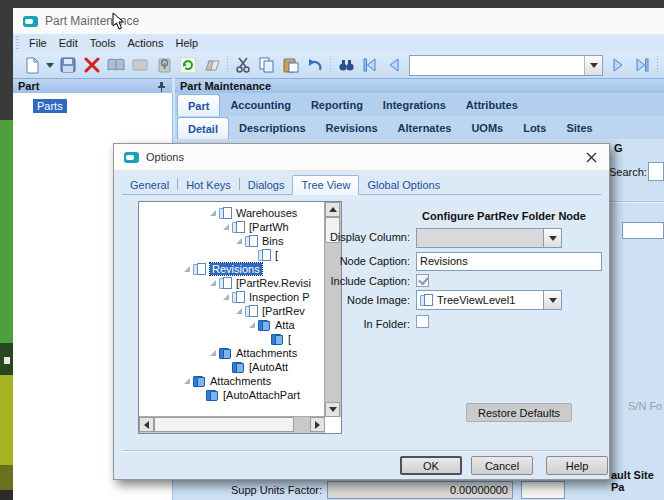 This screenshot has height=500, width=664. What do you see at coordinates (577, 466) in the screenshot?
I see `help-button: Help` at bounding box center [577, 466].